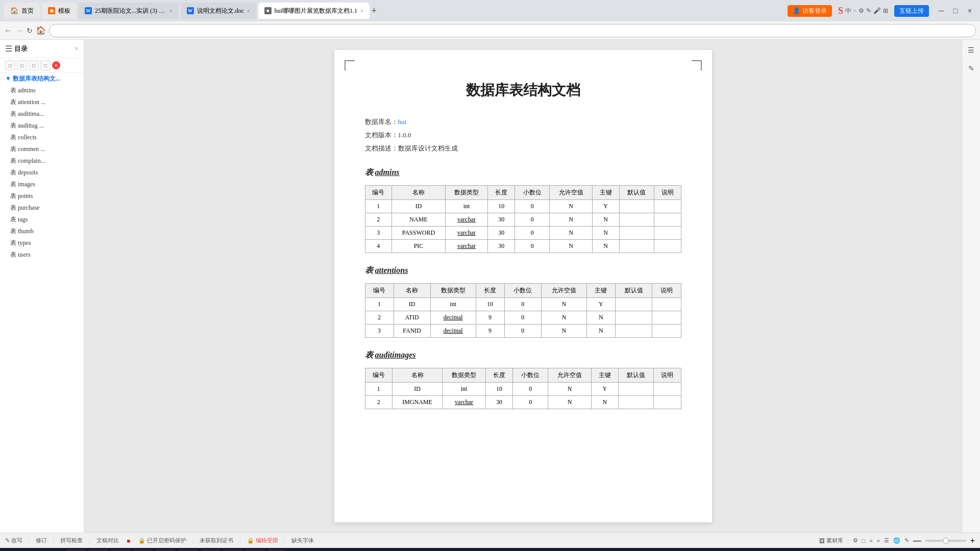 The height and width of the screenshot is (551, 980). I want to click on sidebar-item-collects: 表 collects, so click(42, 138).